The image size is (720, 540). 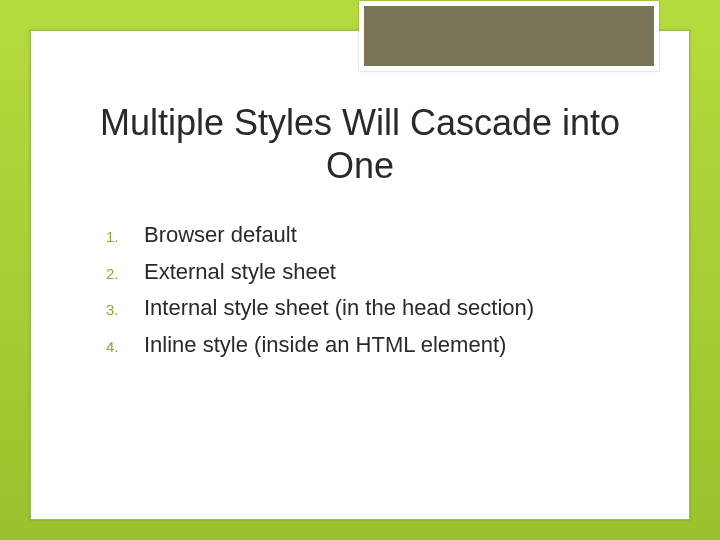 What do you see at coordinates (125, 236) in the screenshot?
I see `list-number: 1.` at bounding box center [125, 236].